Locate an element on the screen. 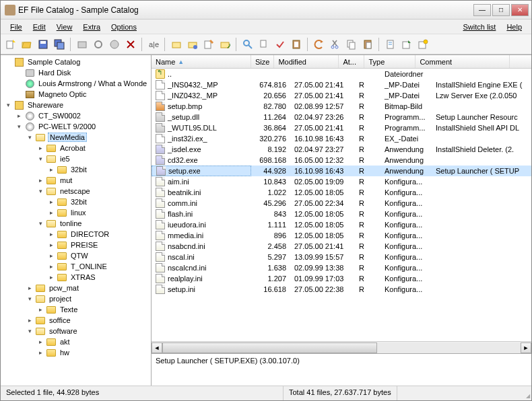 The image size is (532, 401). tb-edit-icon is located at coordinates (209, 44).